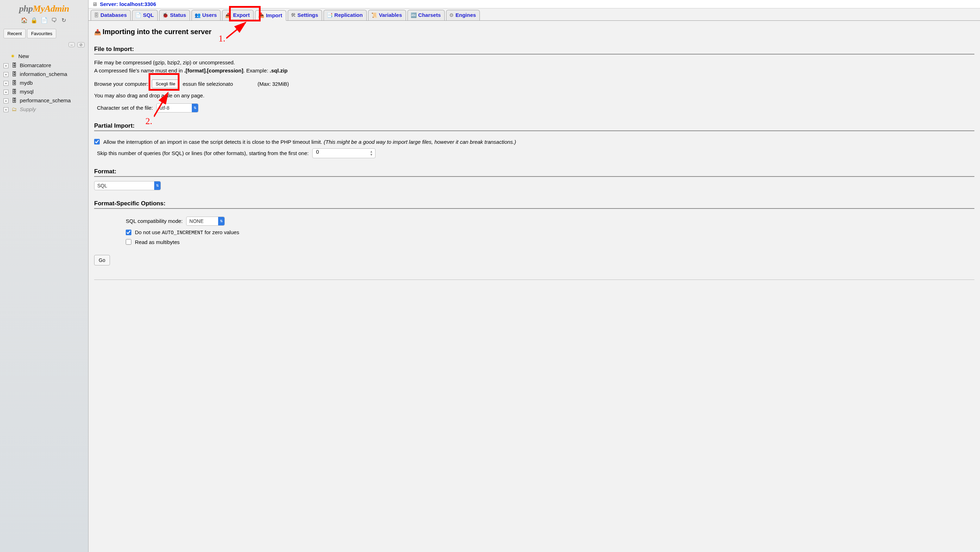 The width and height of the screenshot is (980, 552). What do you see at coordinates (534, 67) in the screenshot?
I see `file-import-desc: File may be compressed (gzip, bzip2, zip…` at bounding box center [534, 67].